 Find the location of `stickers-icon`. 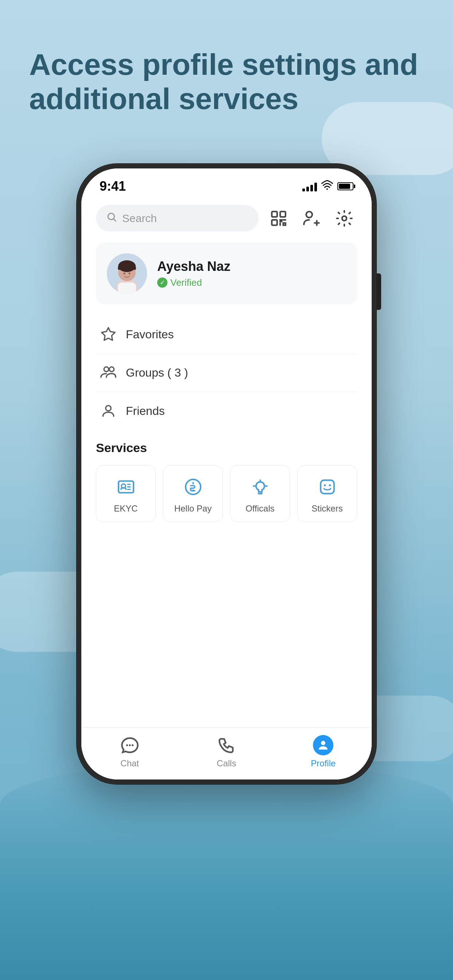

stickers-icon is located at coordinates (327, 487).